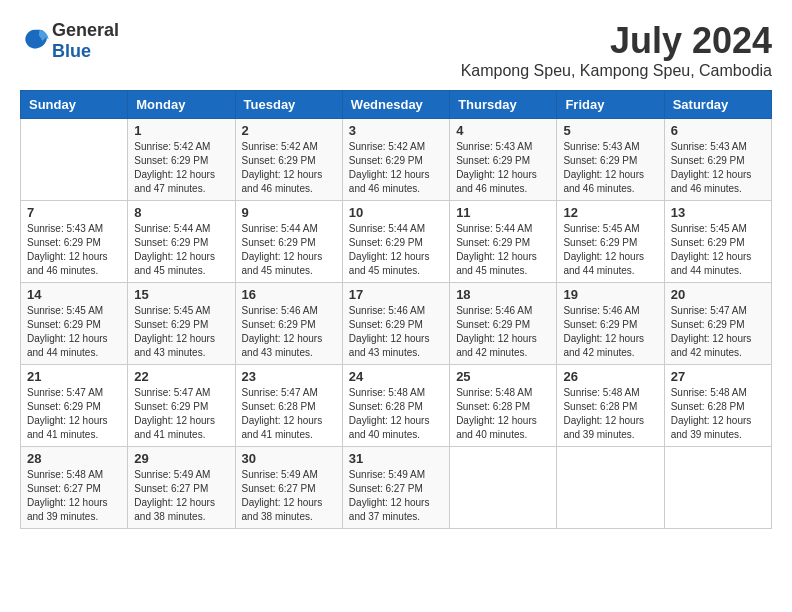  What do you see at coordinates (396, 212) in the screenshot?
I see `day-number: 10` at bounding box center [396, 212].